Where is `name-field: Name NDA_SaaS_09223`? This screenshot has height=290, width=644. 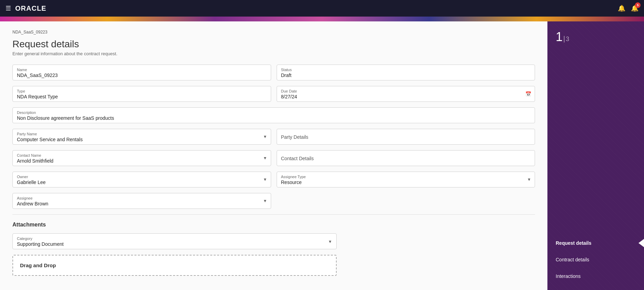
name-field: Name NDA_SaaS_09223 is located at coordinates (142, 72).